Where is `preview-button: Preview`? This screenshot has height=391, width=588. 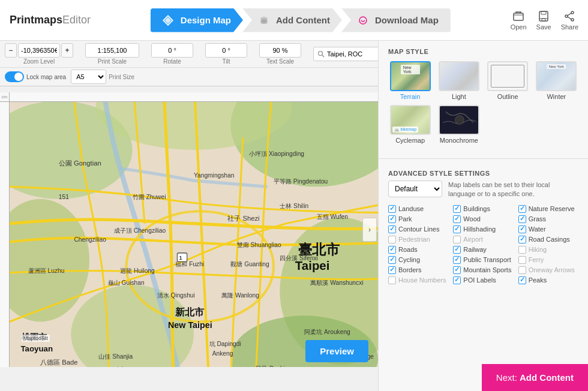
preview-button: Preview is located at coordinates (337, 351).